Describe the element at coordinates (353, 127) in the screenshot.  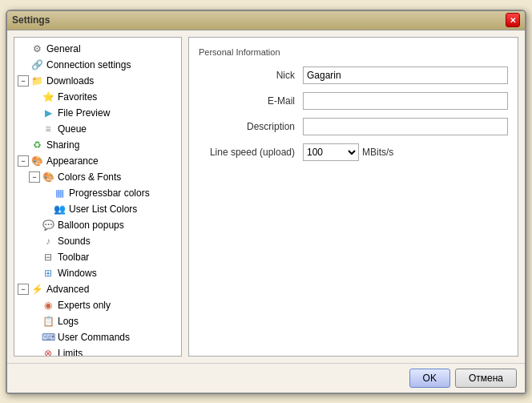
I see `description-row: Description` at that location.